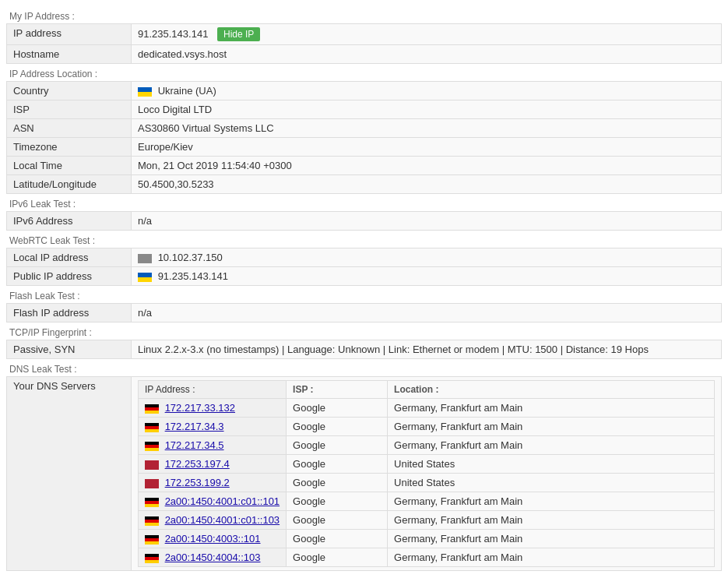 This screenshot has height=578, width=728. Describe the element at coordinates (195, 427) in the screenshot. I see `dns-ip-link: 172.217.34.3` at that location.